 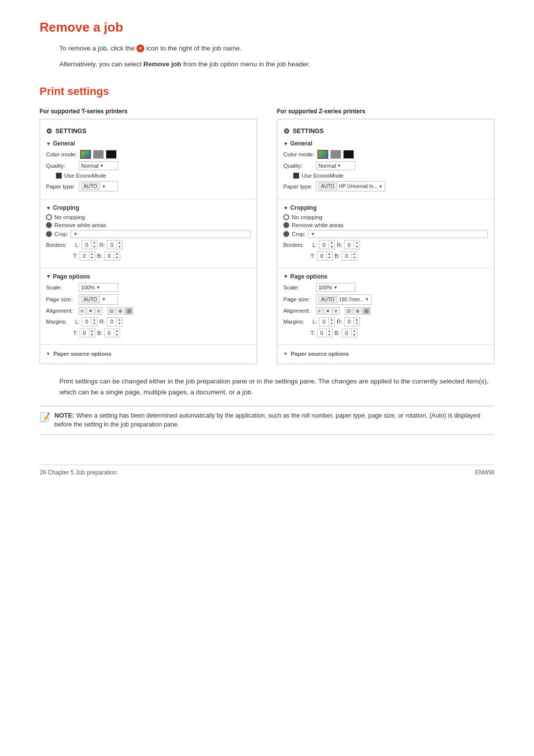 I want to click on z-color-full-icon, so click(x=323, y=154).